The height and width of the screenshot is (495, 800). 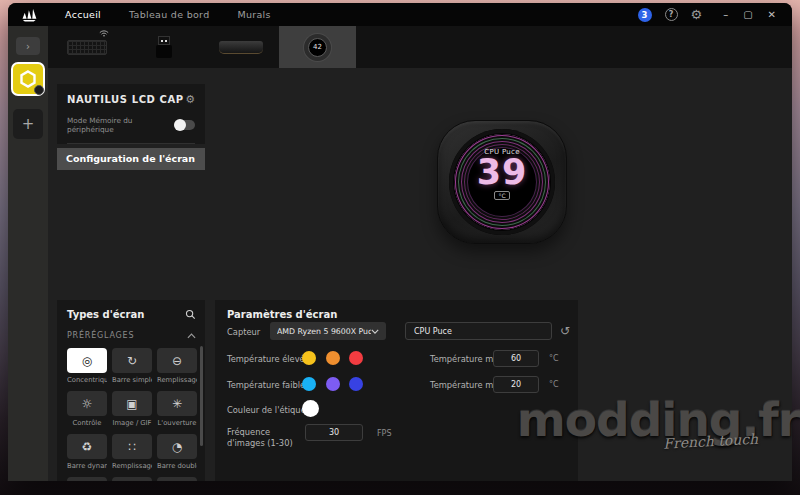 I want to click on cooler-thumbnail, so click(x=241, y=48).